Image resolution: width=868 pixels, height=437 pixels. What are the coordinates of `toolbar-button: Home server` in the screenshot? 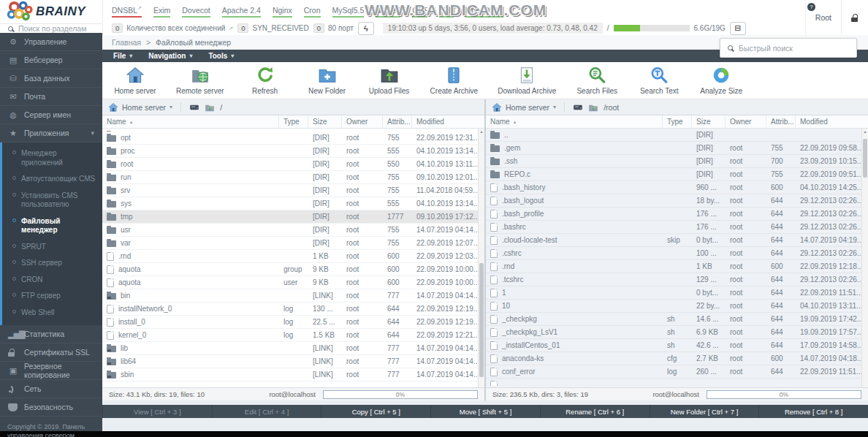 It's located at (135, 80).